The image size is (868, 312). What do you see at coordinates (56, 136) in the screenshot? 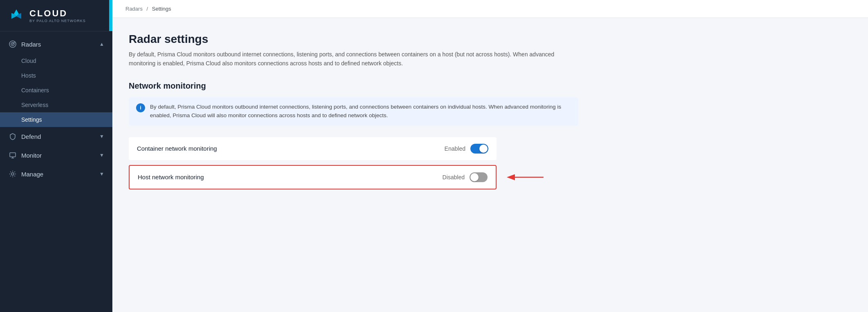
I see `sidebar-item-defend: Defend ▼` at bounding box center [56, 136].